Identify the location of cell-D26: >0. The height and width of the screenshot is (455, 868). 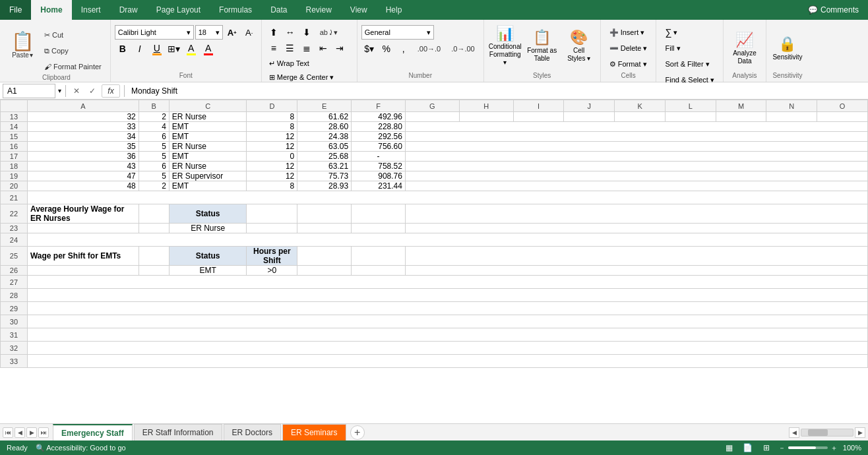
(272, 270).